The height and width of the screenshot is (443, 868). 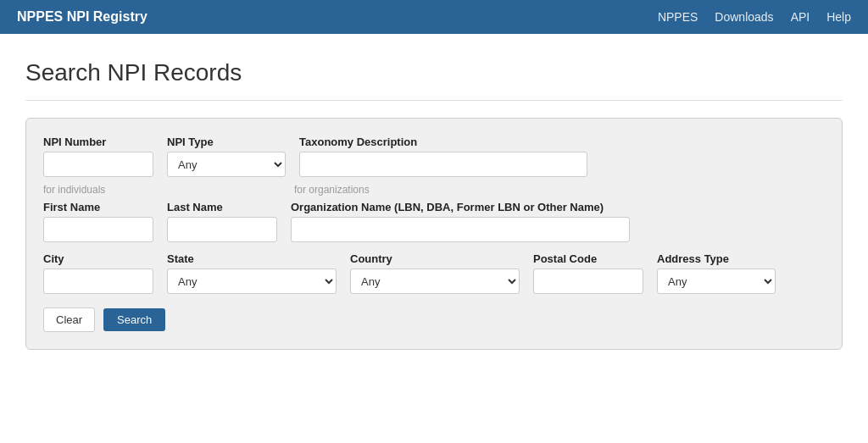 What do you see at coordinates (222, 222) in the screenshot?
I see `last-name-group: Last Name` at bounding box center [222, 222].